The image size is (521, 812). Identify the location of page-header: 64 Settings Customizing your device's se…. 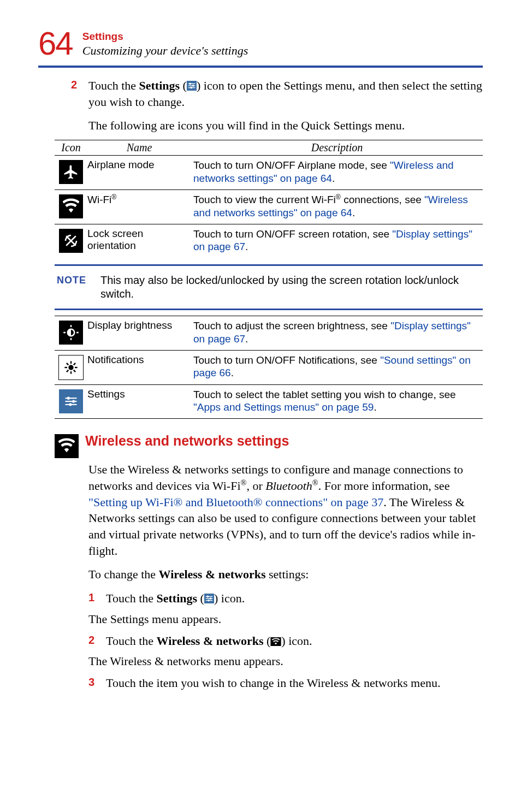
(260, 44).